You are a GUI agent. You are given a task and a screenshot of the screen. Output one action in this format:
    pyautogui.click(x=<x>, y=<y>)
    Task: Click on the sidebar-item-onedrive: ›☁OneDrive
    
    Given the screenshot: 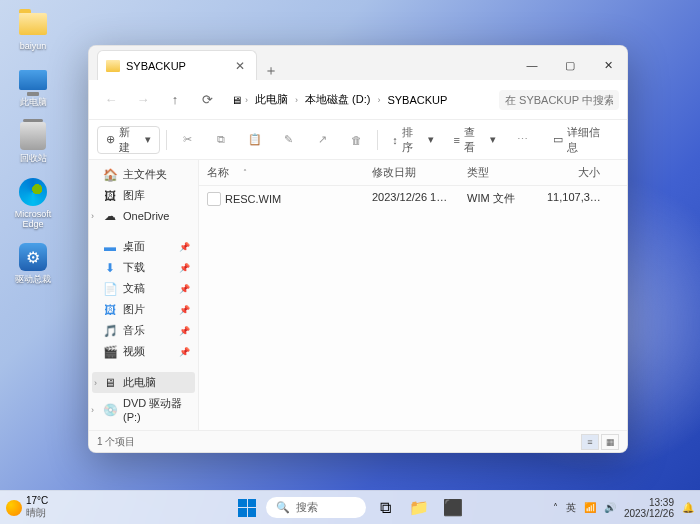 What is the action you would take?
    pyautogui.click(x=144, y=216)
    